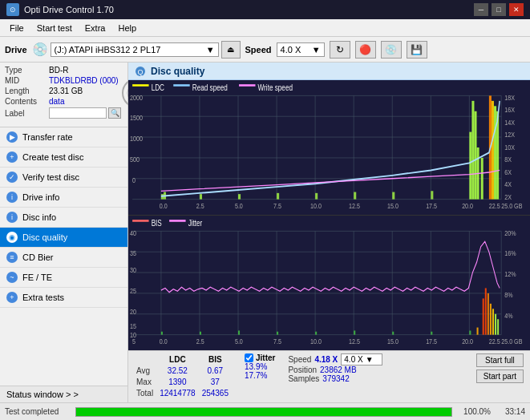  Describe the element at coordinates (249, 357) in the screenshot. I see `jitter-checkbox` at that location.